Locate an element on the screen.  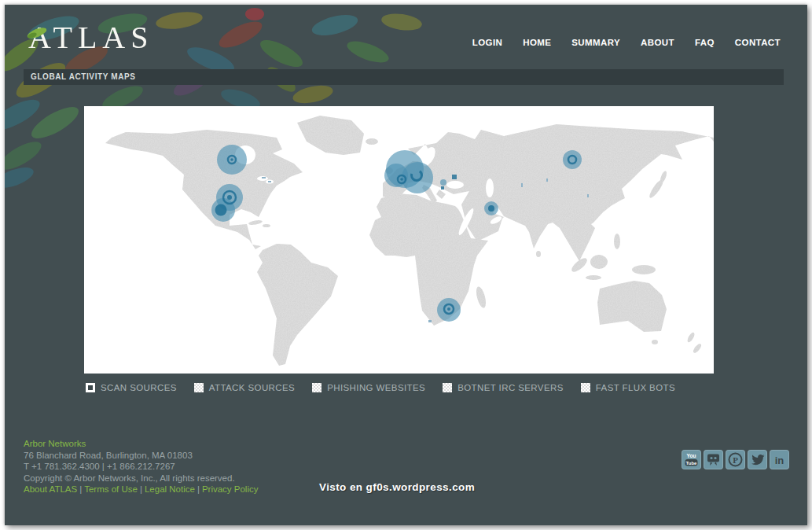
logo-leaf-icon is located at coordinates (37, 33).